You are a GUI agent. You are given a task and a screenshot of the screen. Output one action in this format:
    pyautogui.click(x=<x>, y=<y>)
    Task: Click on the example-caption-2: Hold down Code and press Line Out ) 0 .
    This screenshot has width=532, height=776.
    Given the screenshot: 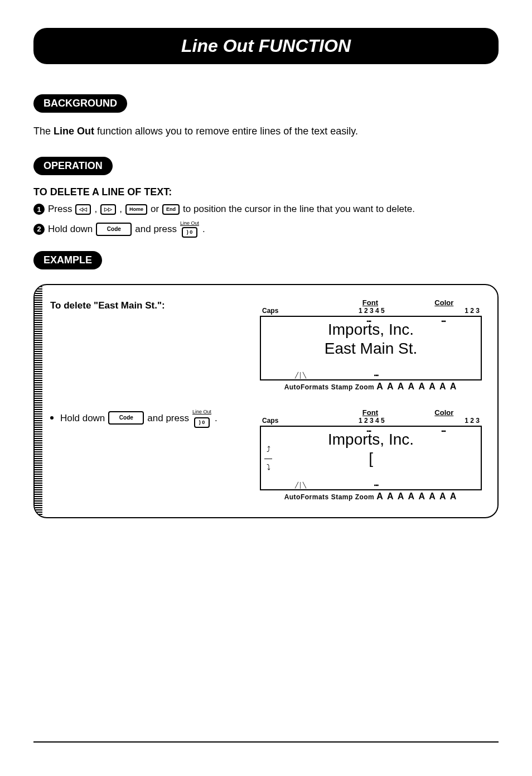 What is the action you would take?
    pyautogui.click(x=149, y=418)
    